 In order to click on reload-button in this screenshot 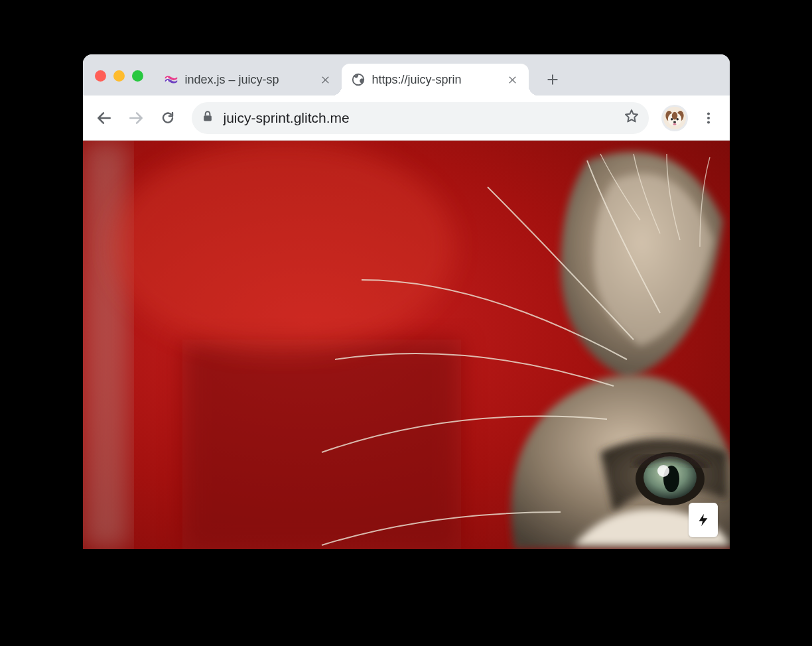, I will do `click(168, 118)`.